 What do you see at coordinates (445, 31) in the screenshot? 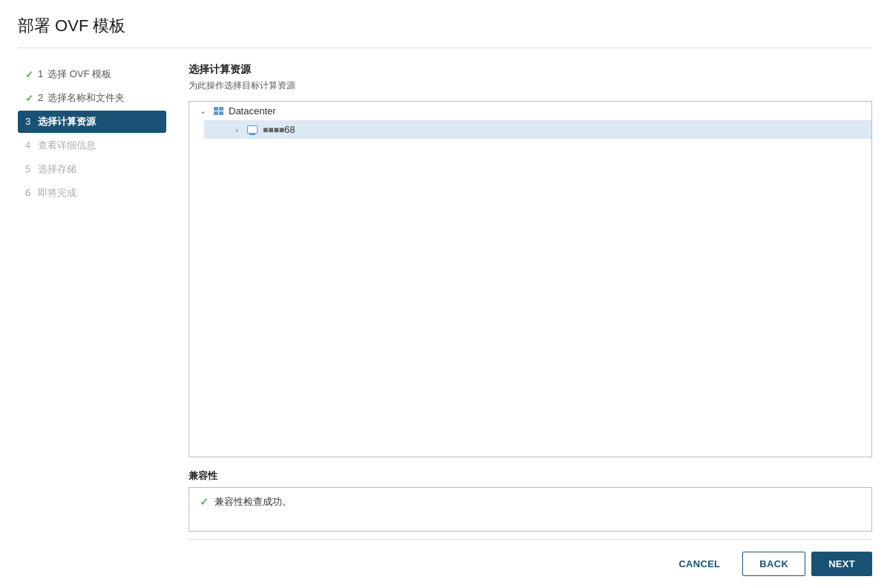
I see `page-title: 部署 OVF 模板` at bounding box center [445, 31].